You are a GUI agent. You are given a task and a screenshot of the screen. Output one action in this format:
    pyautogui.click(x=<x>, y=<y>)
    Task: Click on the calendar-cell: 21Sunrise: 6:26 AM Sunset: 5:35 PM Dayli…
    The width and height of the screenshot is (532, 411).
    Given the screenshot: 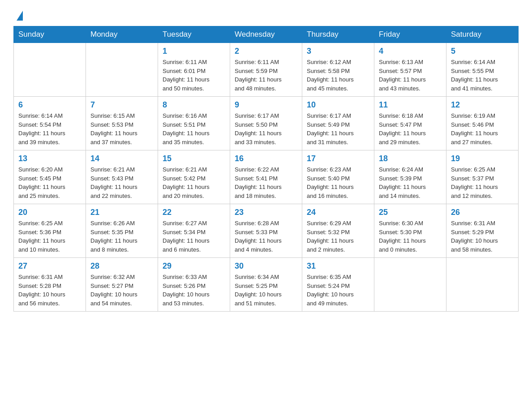 What is the action you would take?
    pyautogui.click(x=122, y=231)
    